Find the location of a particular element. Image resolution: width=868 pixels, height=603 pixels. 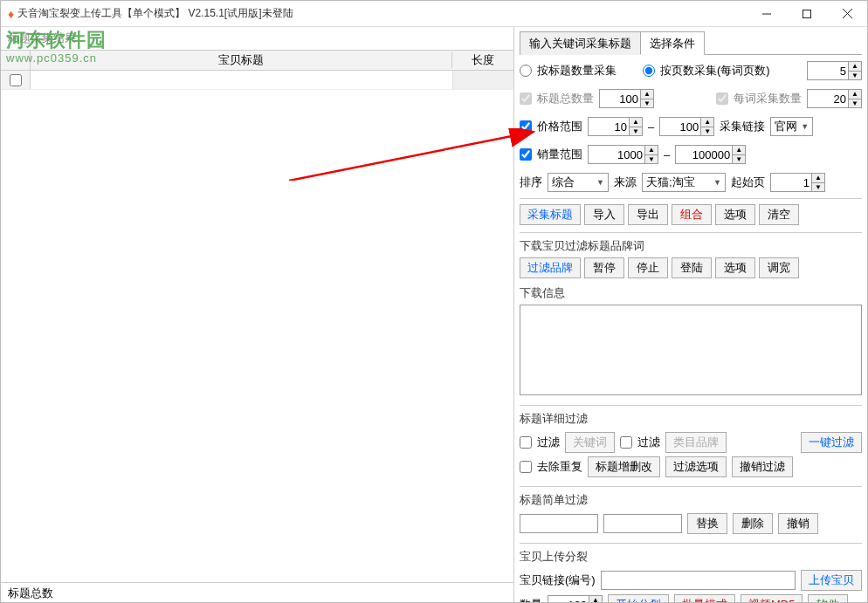

grid-header: 宝贝标题 长度 is located at coordinates (257, 60).